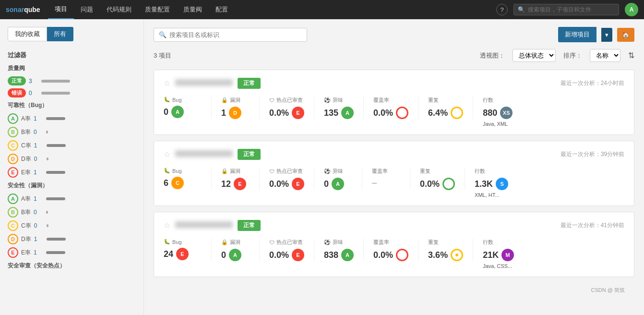  What do you see at coordinates (38, 253) in the screenshot?
I see `sec-count-e: 1` at bounding box center [38, 253].